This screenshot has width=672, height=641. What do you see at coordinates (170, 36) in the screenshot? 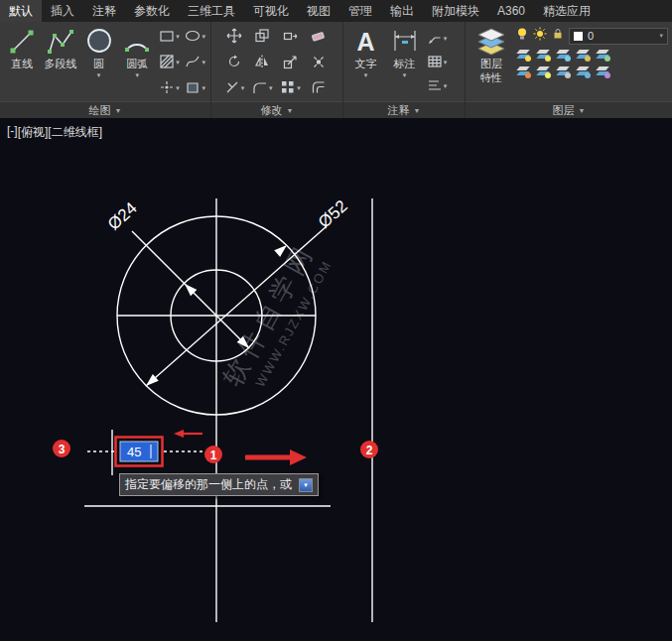
I see `rectangle-tool-button: ▾` at bounding box center [170, 36].